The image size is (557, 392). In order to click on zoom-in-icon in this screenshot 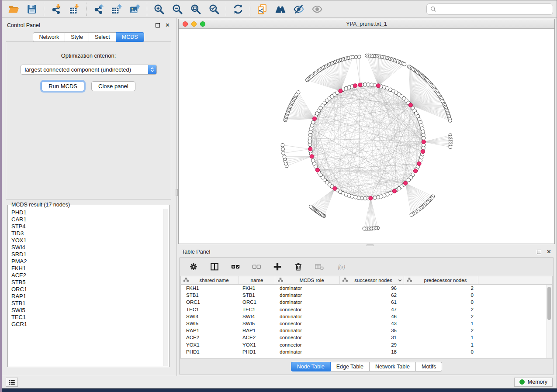, I will do `click(159, 9)`.